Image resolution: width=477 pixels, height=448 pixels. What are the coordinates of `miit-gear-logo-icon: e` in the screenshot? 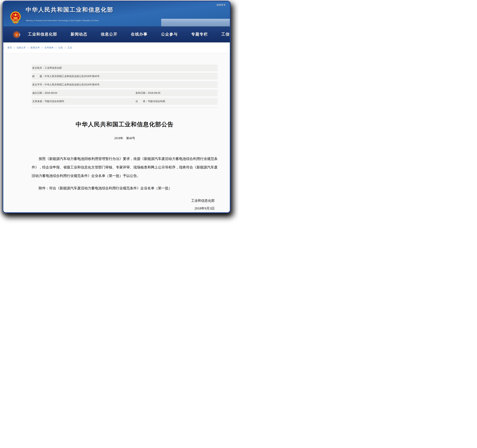 It's located at (17, 35).